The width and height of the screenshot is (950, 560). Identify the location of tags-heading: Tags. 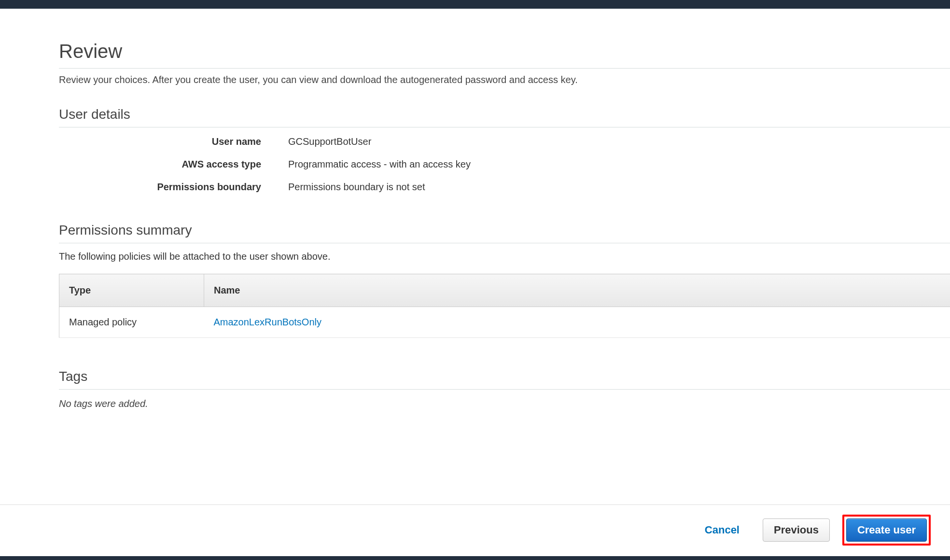
(504, 379).